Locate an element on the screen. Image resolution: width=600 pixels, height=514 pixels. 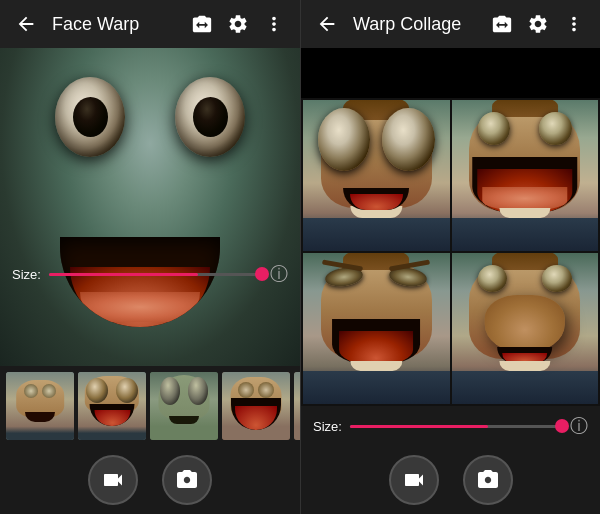
left-more-button is located at coordinates (274, 24).